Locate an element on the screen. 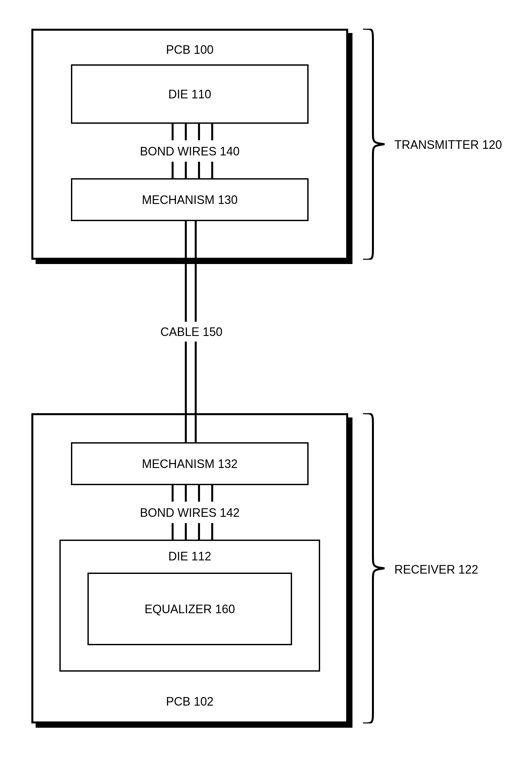 The height and width of the screenshot is (766, 532). transmitter-brace is located at coordinates (373, 144).